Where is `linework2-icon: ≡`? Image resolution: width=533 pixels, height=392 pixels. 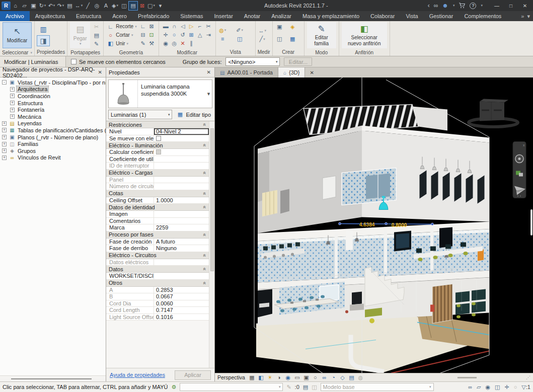
linework2-icon: ≡ is located at coordinates (222, 39).